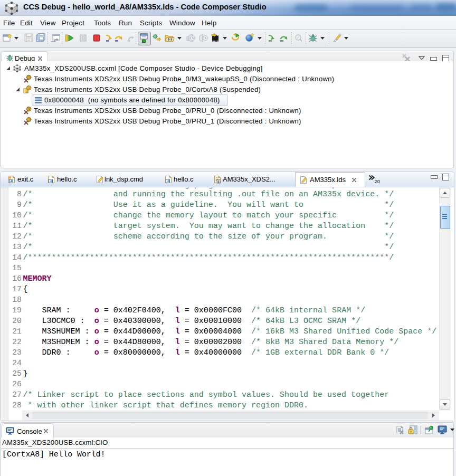 The height and width of the screenshot is (476, 456). I want to click on svg-text: 20, so click(378, 182).